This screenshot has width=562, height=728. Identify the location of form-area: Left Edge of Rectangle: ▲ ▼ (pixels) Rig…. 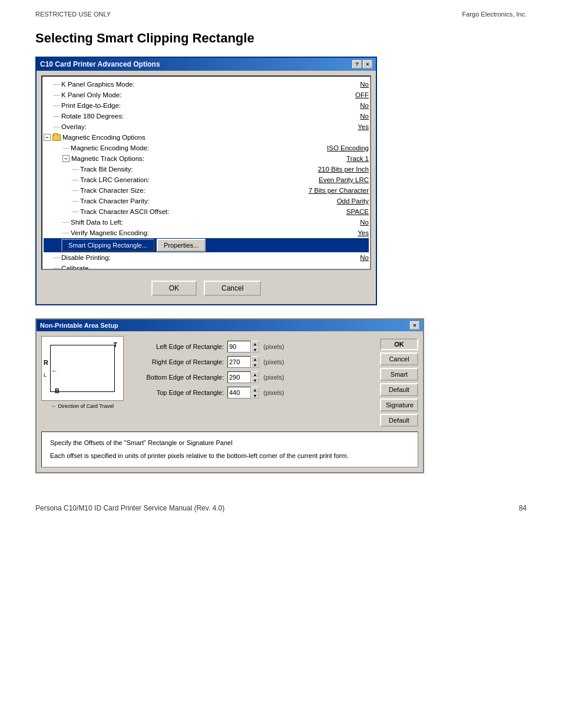
(252, 381).